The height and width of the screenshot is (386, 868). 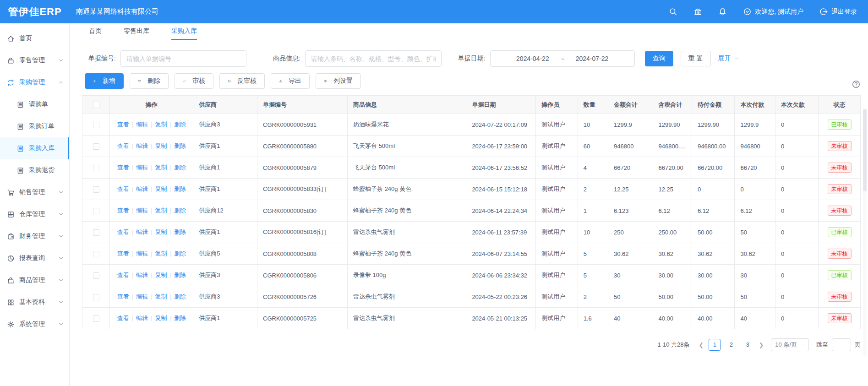 I want to click on tab-retail-outbound: 零售出库, so click(x=136, y=32).